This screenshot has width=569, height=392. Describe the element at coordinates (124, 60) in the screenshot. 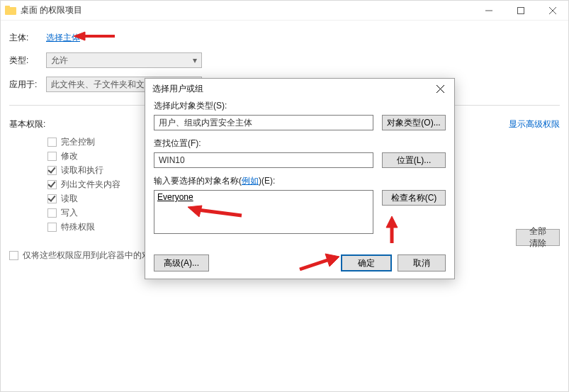

I see `type-select: 允许 ▾` at that location.